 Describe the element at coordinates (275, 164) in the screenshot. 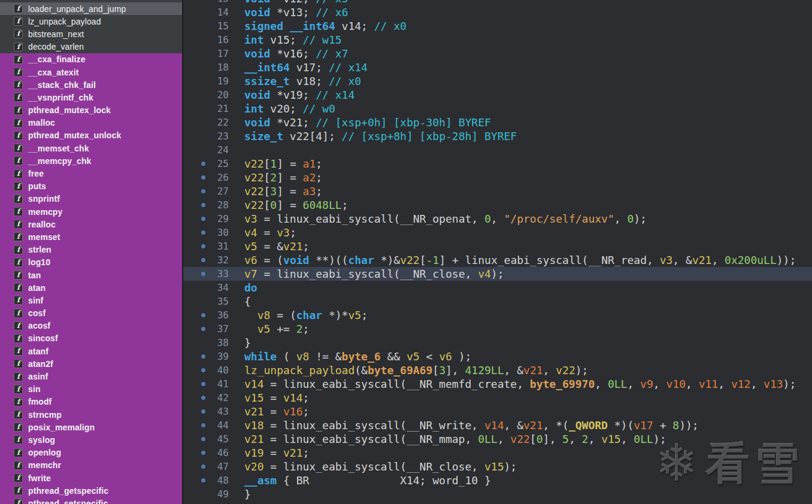

I see `code-text: v22[1] = a1;` at that location.